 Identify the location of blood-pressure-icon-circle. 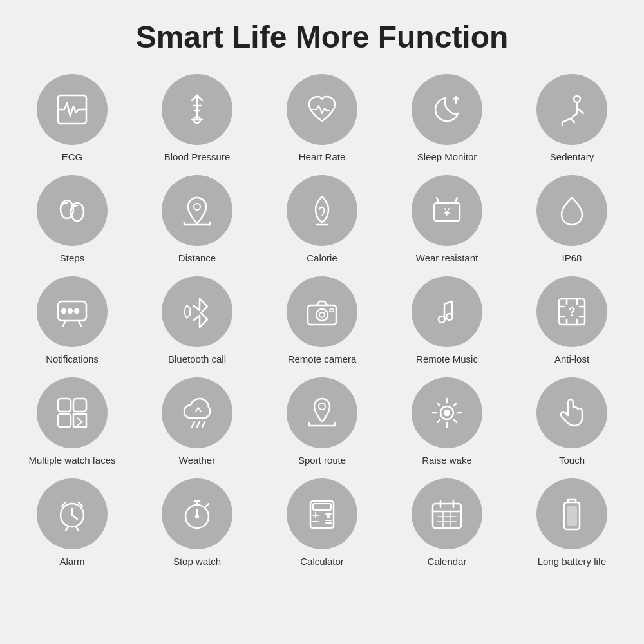
(197, 109).